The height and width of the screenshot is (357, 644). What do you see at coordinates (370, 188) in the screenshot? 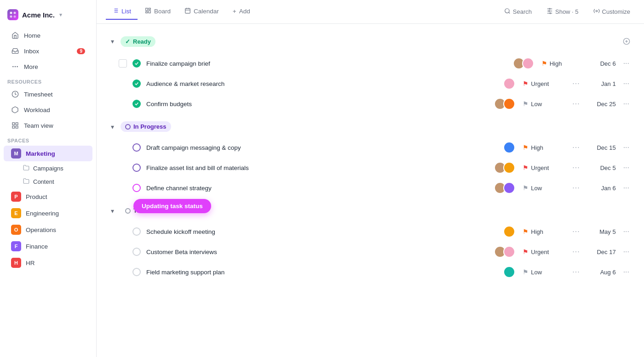
I see `task-row: Define channel strategy ⚑ Low ··· Jan 6 …` at bounding box center [370, 188].